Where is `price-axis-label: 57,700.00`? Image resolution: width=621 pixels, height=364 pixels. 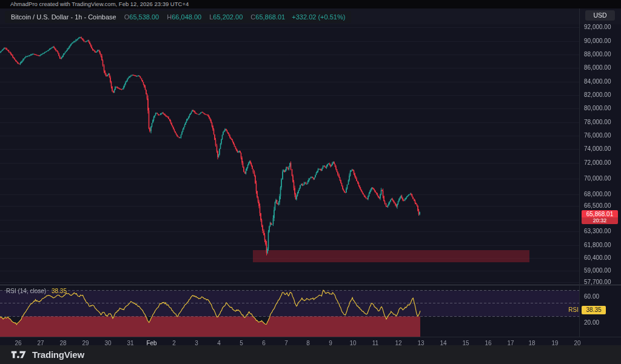
price-axis-label: 57,700.00 is located at coordinates (598, 282).